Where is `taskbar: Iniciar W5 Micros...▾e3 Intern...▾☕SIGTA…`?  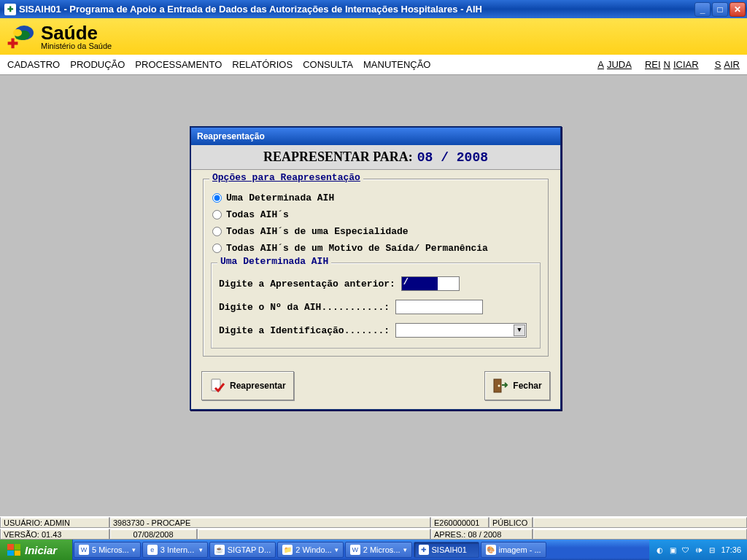 taskbar: Iniciar W5 Micros...▾e3 Intern...▾☕SIGTA… is located at coordinates (374, 550).